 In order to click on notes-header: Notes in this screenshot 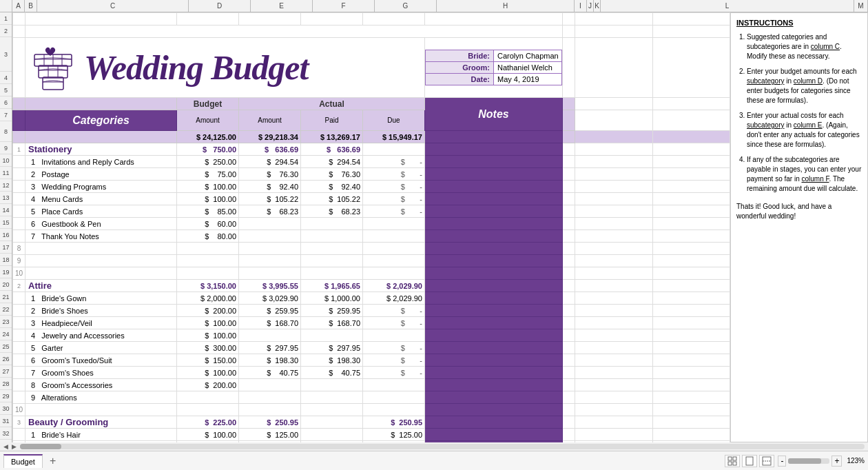, I will do `click(494, 114)`.